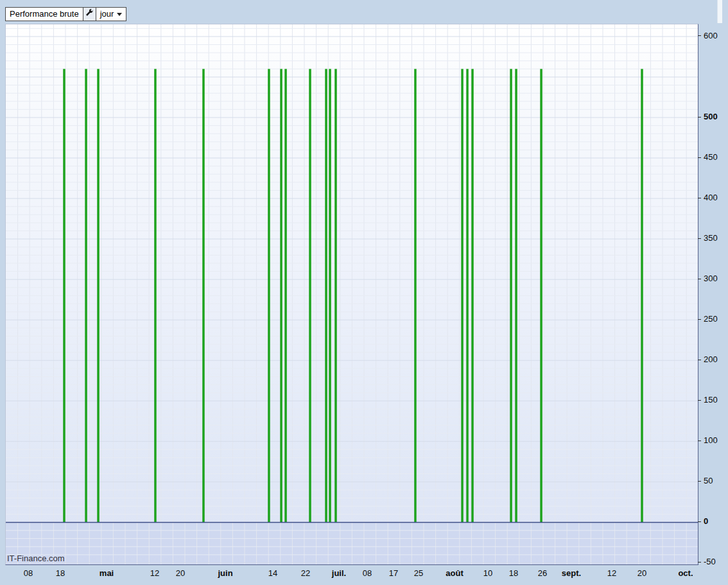 The width and height of the screenshot is (728, 585). What do you see at coordinates (711, 441) in the screenshot?
I see `y-axis-label: 100` at bounding box center [711, 441].